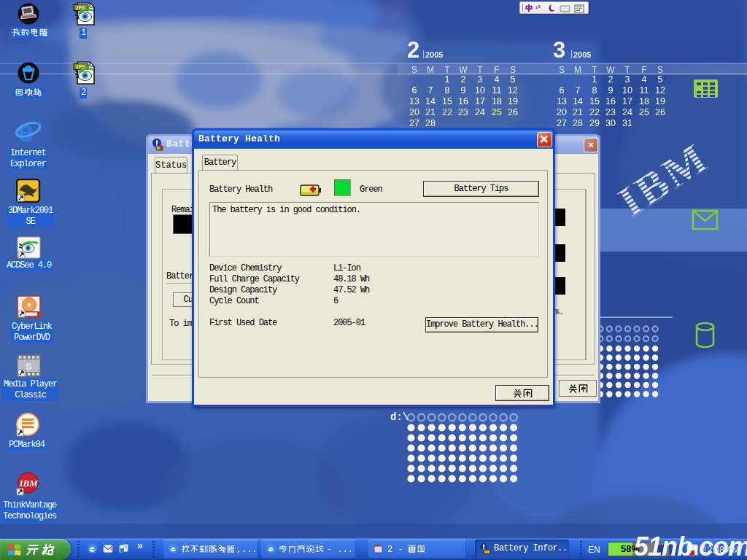  I want to click on svg-text: 2, so click(413, 50).